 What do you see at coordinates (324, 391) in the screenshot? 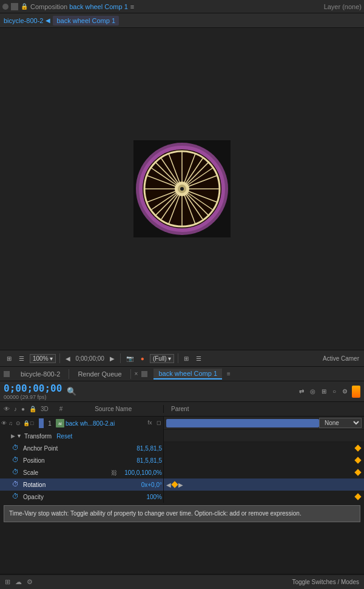
I see `tl-ctrl-3: ⊞` at bounding box center [324, 391].